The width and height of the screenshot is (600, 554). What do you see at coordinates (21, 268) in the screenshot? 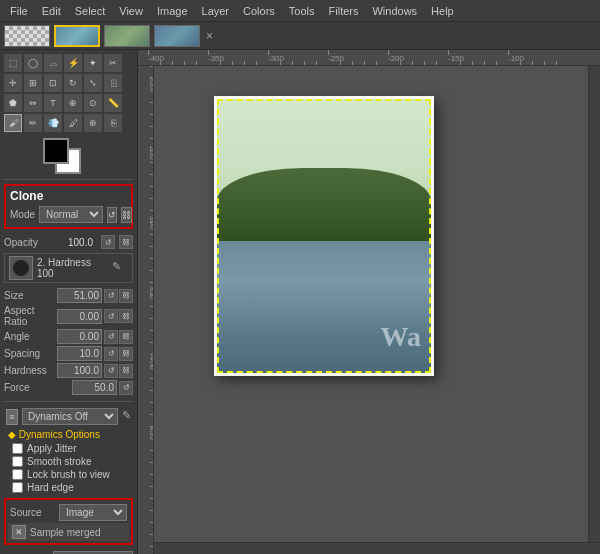
I see `brush-preview` at bounding box center [21, 268].